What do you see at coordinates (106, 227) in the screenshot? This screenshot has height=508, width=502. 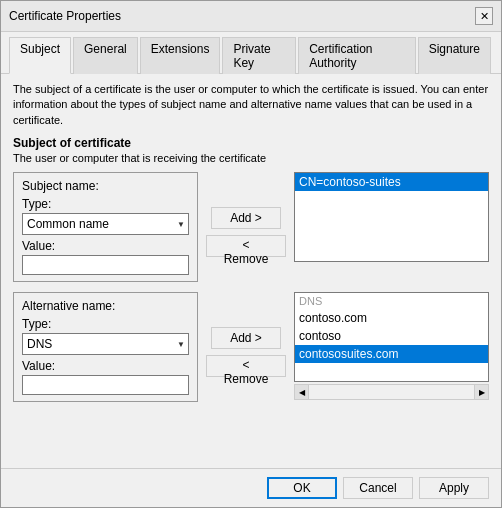 I see `subject-name-left: Subject name: Type: Common name Organiza…` at bounding box center [106, 227].